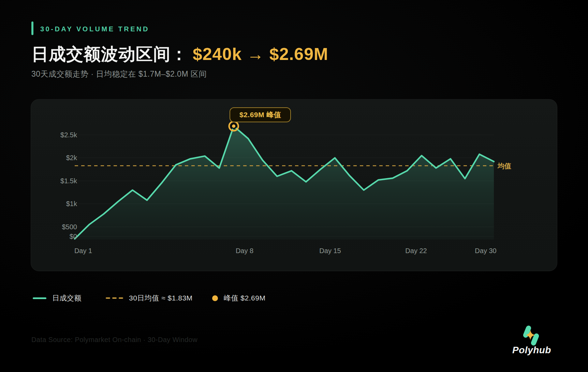 This screenshot has height=372, width=588. Describe the element at coordinates (215, 298) in the screenshot. I see `legend-dot-swatch` at that location.